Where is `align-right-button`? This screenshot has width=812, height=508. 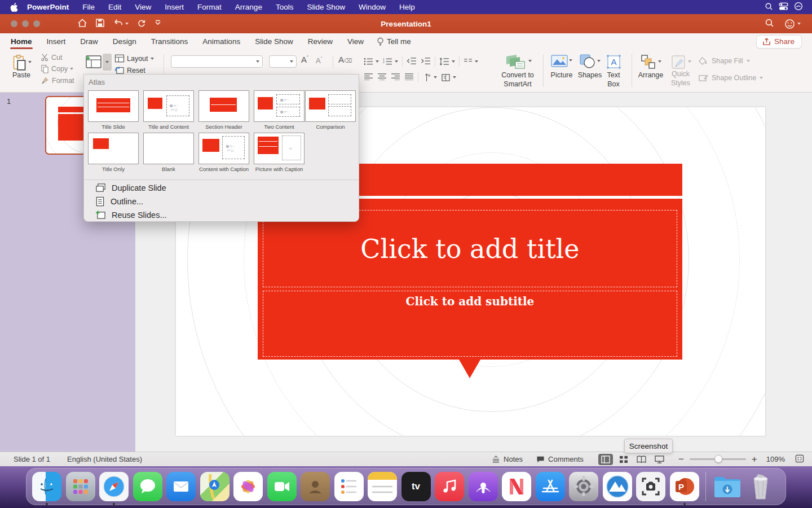 align-right-button is located at coordinates (396, 77).